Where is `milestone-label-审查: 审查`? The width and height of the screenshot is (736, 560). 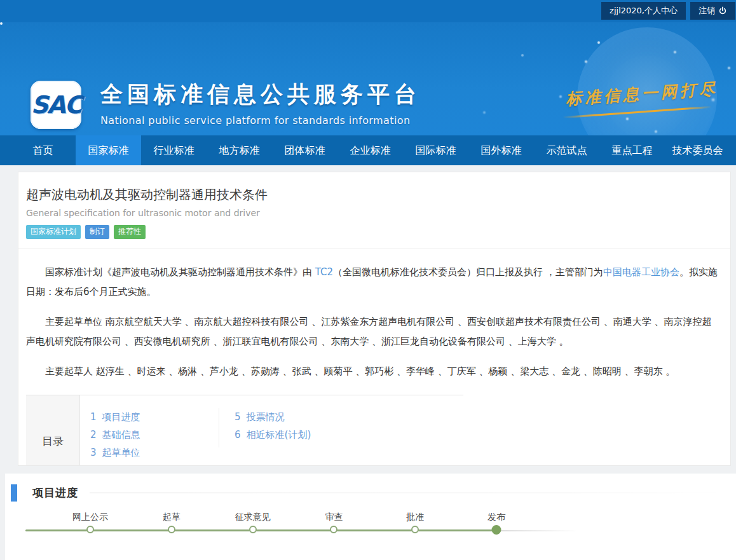
milestone-label-审查: 审查 is located at coordinates (334, 517).